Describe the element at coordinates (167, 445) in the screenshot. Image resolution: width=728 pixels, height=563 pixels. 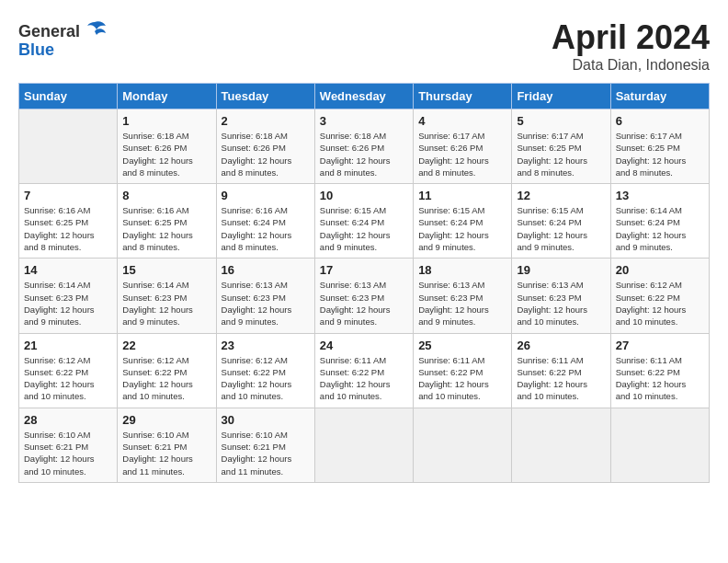
I see `calendar-cell: 29Sunrise: 6:10 AMSunset: 6:21 PMDayligh…` at that location.